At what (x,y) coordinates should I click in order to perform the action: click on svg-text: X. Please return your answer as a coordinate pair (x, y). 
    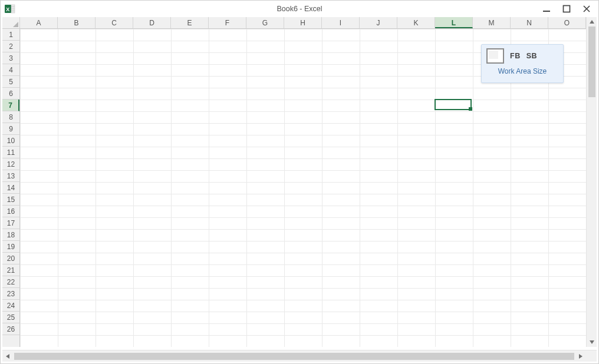
    Looking at the image, I should click on (8, 9).